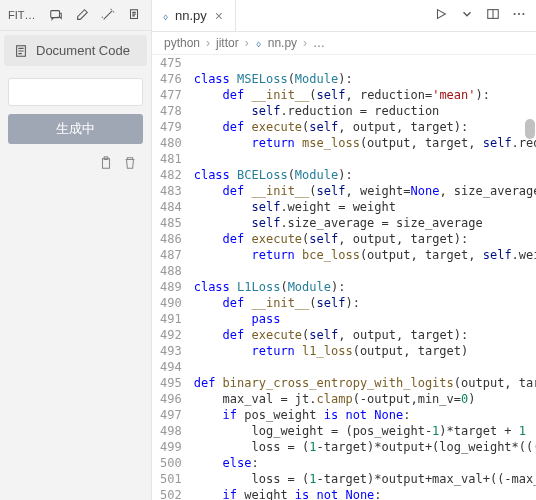  What do you see at coordinates (171, 191) in the screenshot?
I see `line-number: 483` at bounding box center [171, 191].